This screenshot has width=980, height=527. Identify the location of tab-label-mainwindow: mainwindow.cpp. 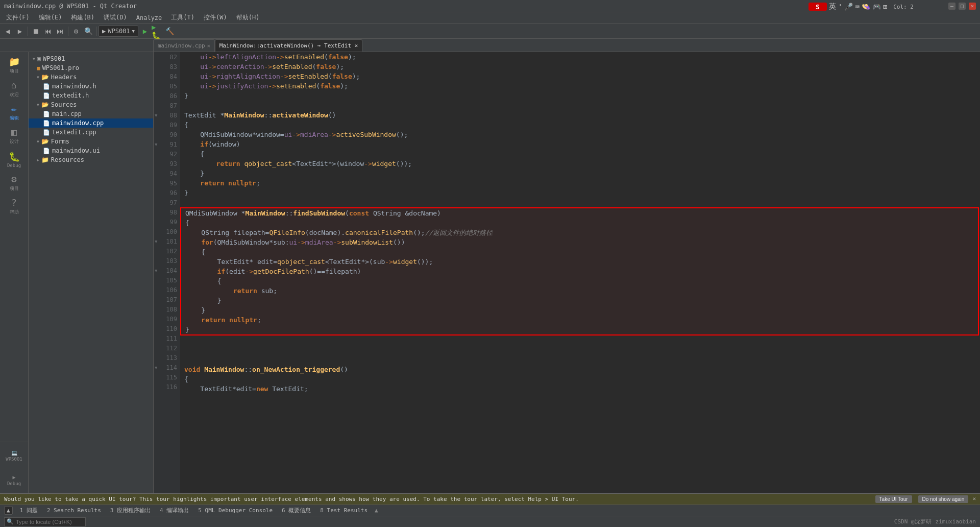
(182, 46).